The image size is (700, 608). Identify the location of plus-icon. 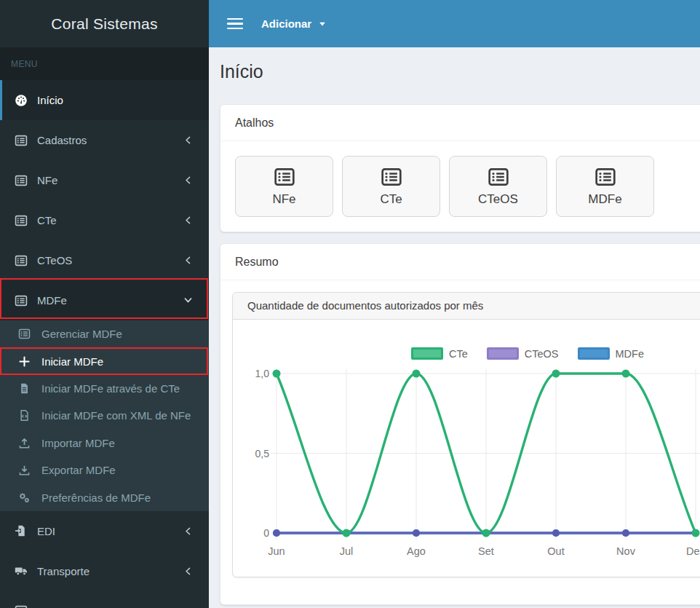
(25, 361).